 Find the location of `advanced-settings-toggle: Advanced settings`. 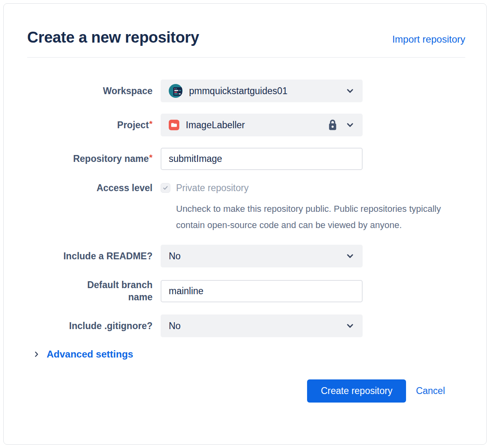

advanced-settings-toggle: Advanced settings is located at coordinates (249, 354).